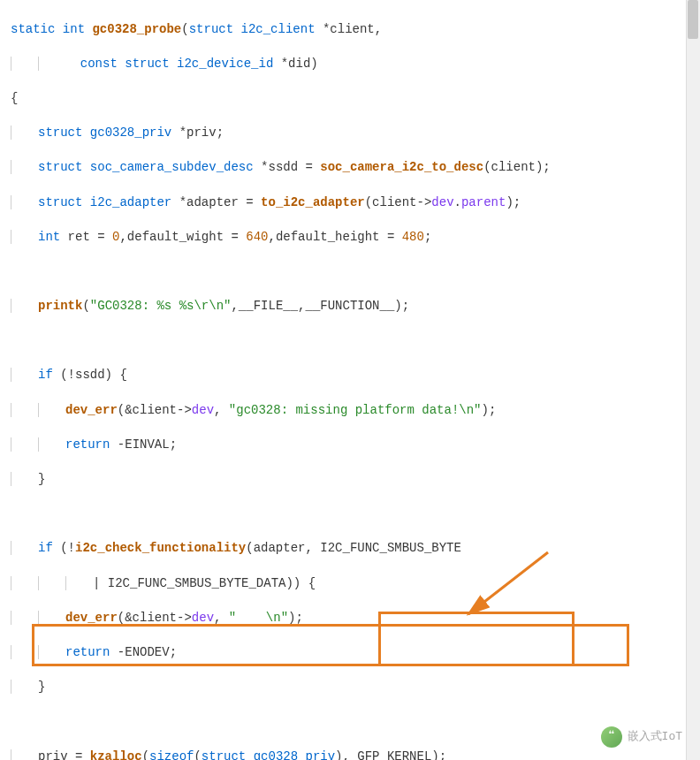 This screenshot has height=760, width=700. Describe the element at coordinates (202, 133) in the screenshot. I see `var-priv: *priv;` at that location.